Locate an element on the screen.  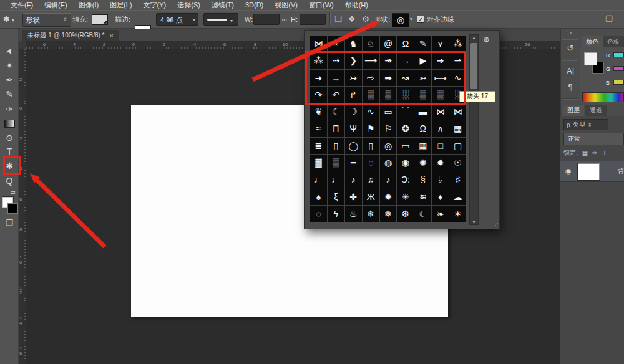
shape-ribbon-loop: Ω is located at coordinates (423, 128).